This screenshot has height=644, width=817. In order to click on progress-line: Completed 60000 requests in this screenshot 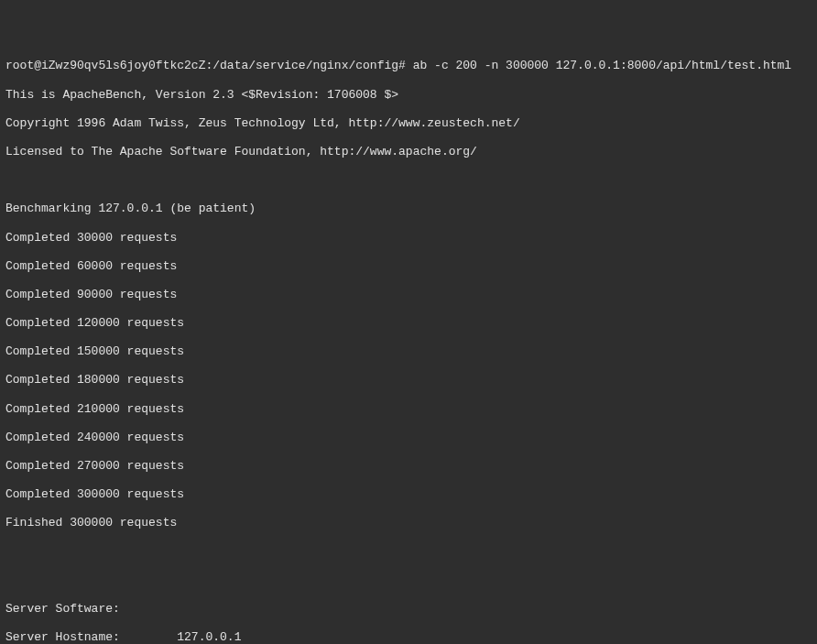, I will do `click(408, 267)`.